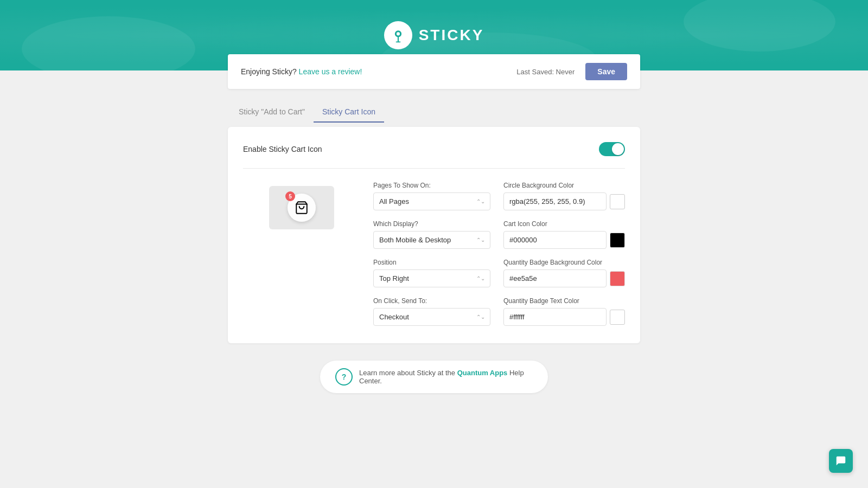  What do you see at coordinates (432, 311) in the screenshot?
I see `onclick-field: On Click, Send To: Checkout Cart Page` at bounding box center [432, 311].